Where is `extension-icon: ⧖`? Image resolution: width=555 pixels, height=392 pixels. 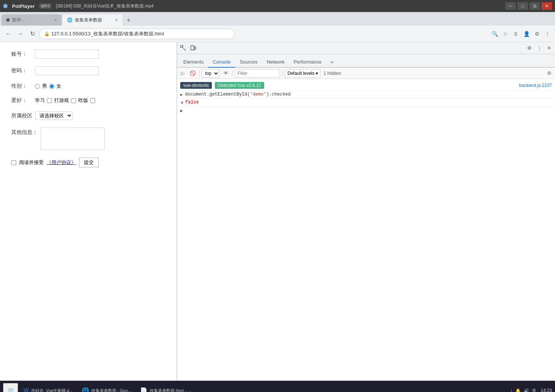
extension-icon: ⧖ is located at coordinates (516, 34).